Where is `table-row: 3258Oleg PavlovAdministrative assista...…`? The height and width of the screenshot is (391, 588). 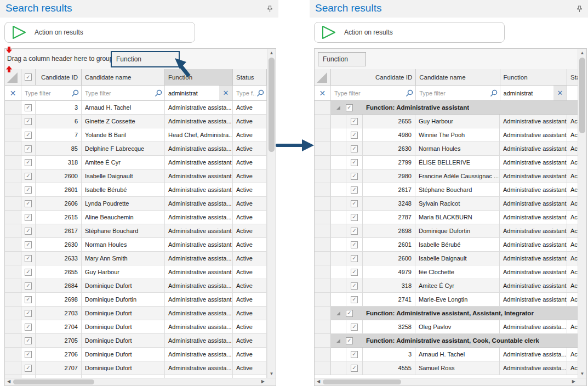 table-row: 3258Oleg PavlovAdministrative assista...… is located at coordinates (446, 327).